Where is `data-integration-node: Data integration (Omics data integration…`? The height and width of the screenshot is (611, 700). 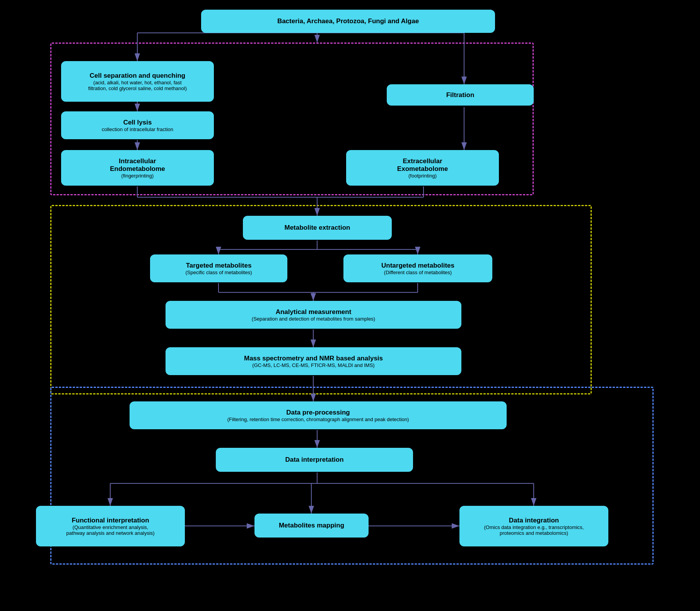 data-integration-node: Data integration (Omics data integration… is located at coordinates (534, 526).